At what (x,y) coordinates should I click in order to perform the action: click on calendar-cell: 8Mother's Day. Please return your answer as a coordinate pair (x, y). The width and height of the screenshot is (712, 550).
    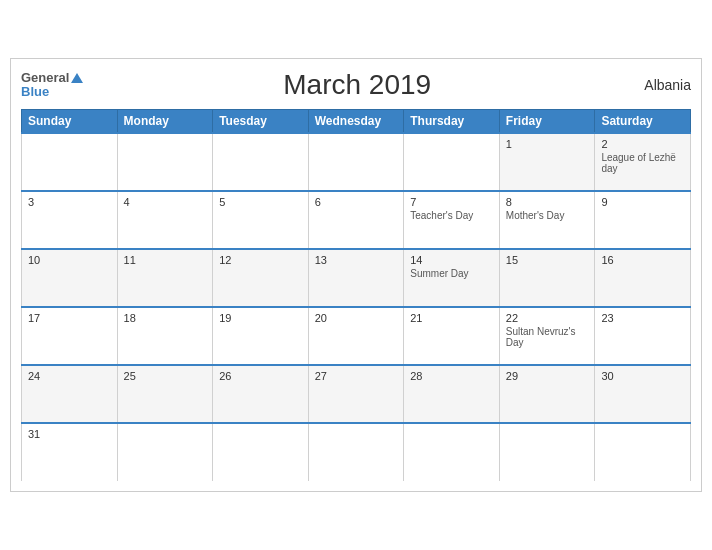
    Looking at the image, I should click on (547, 220).